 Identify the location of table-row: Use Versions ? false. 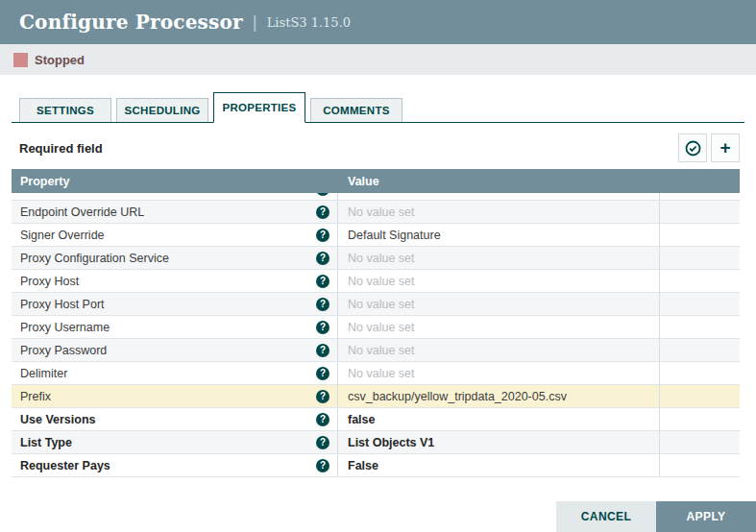
(376, 420).